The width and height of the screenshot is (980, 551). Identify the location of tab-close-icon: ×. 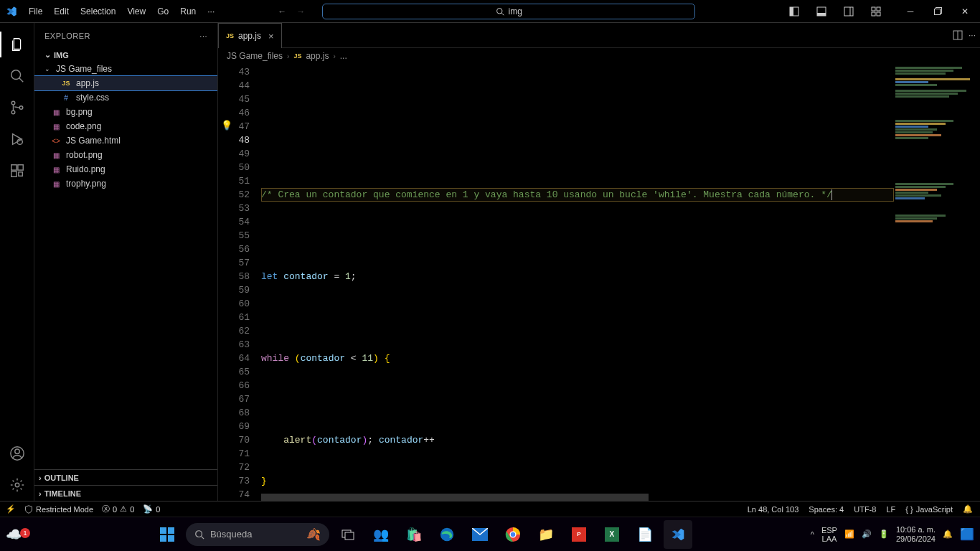
(271, 36).